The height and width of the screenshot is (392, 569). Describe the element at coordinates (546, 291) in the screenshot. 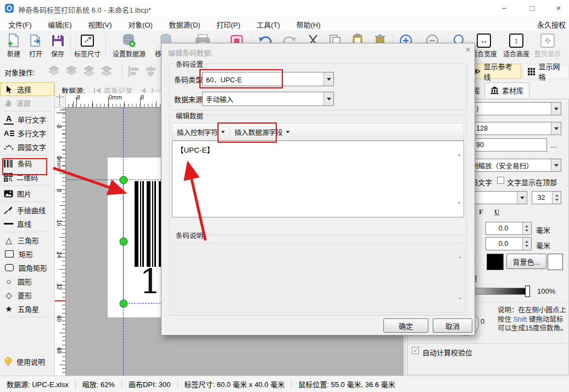

I see `opacity-value: 100%` at that location.